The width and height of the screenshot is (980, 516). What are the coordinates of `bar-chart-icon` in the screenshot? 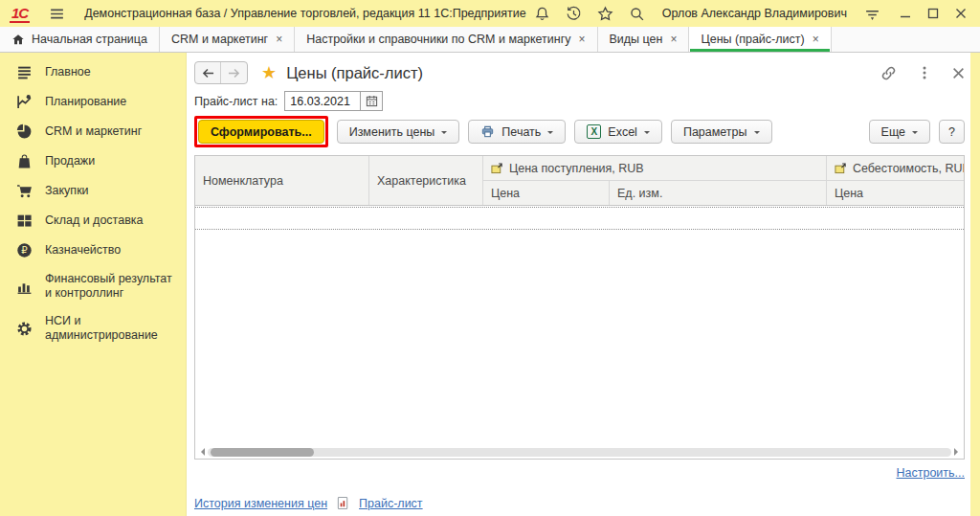 It's located at (25, 287).